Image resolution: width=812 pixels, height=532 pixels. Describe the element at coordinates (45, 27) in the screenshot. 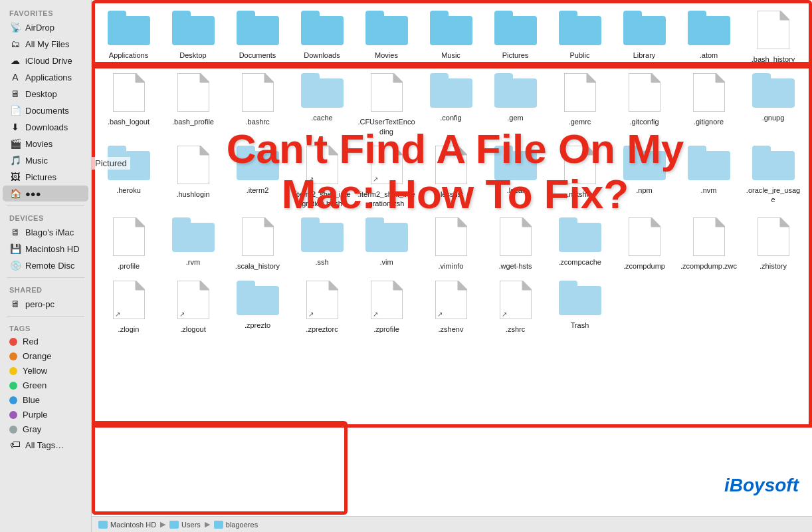

I see `sidebar-item-airdrop: 📡 AirDrop` at that location.